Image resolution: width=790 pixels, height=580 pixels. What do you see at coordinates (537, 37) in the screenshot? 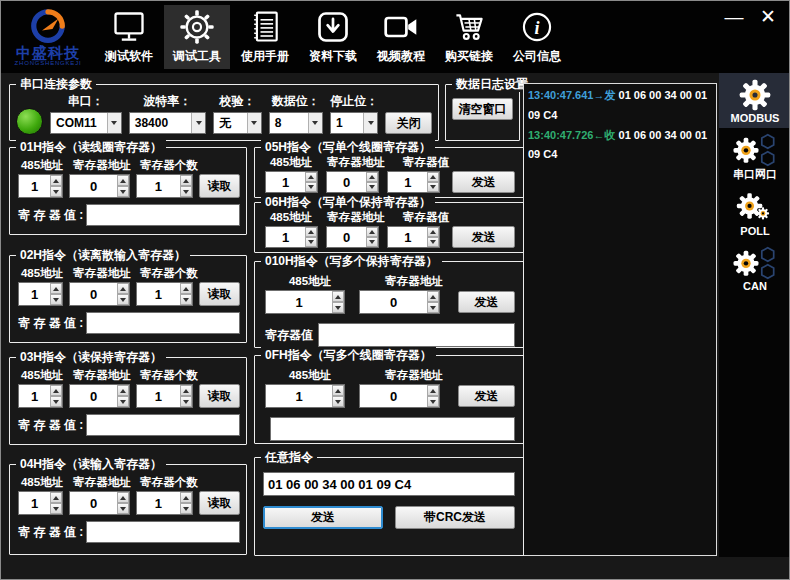
I see `toolbar-item-company-info: i 公司信息` at bounding box center [537, 37].